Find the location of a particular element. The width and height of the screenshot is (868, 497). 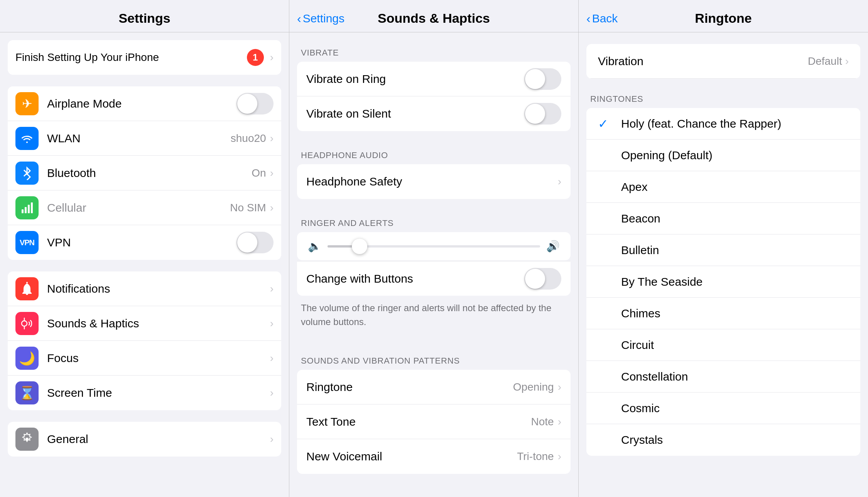

vibrate-ring-toggle is located at coordinates (543, 79).